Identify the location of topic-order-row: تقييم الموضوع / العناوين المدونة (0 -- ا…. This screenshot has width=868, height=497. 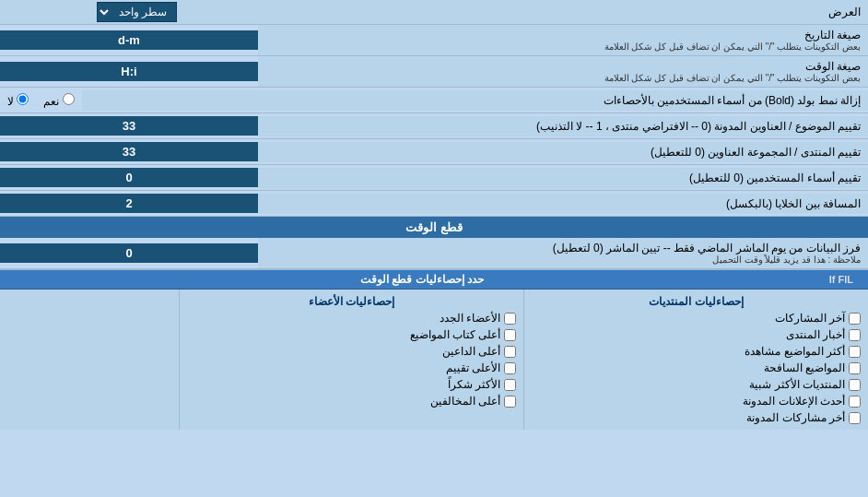
(434, 126).